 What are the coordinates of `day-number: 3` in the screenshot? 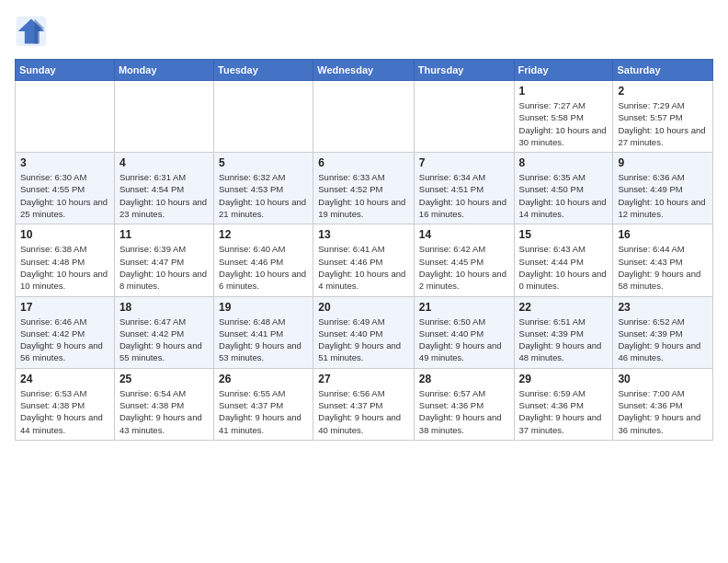 It's located at (64, 163).